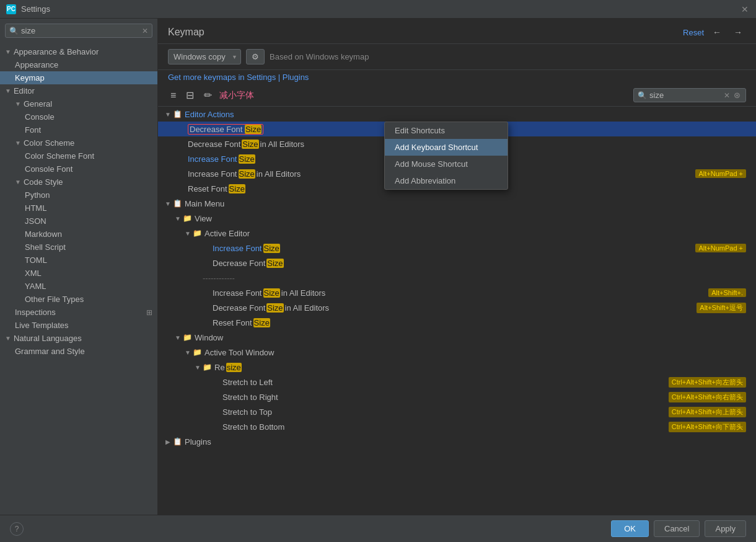 The image size is (756, 542). I want to click on back-button: ←, so click(717, 32).